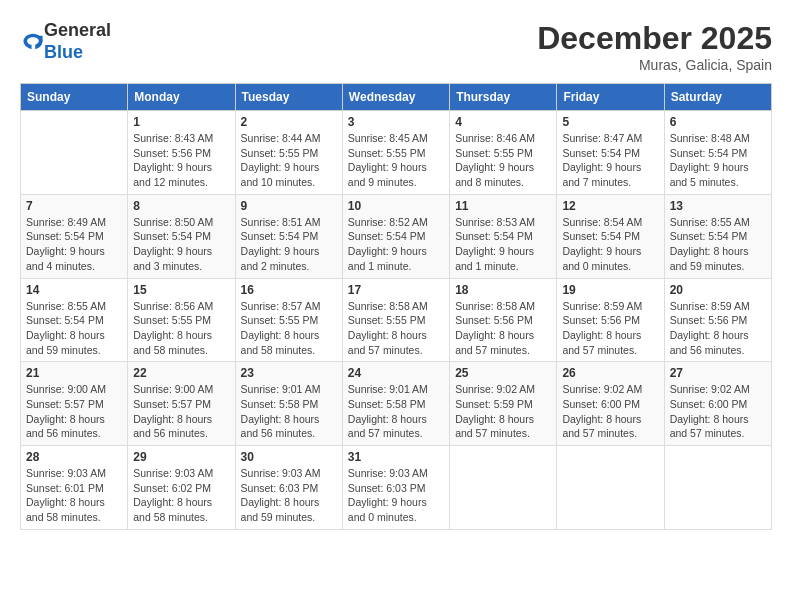 The height and width of the screenshot is (612, 792). I want to click on column-header-thursday: Thursday, so click(504, 98).